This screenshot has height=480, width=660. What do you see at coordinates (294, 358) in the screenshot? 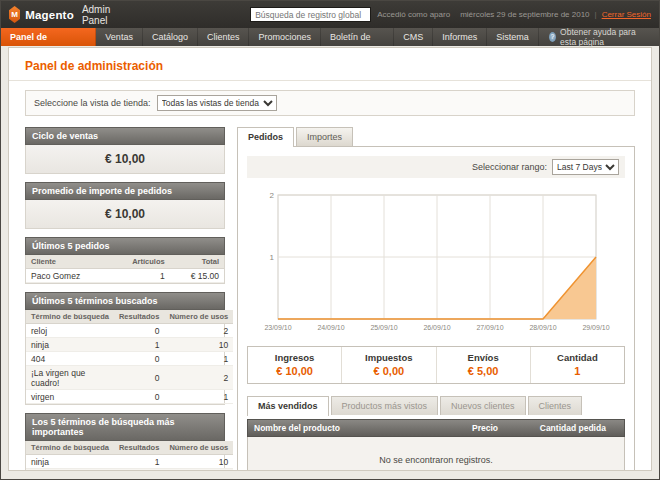
I see `stat-label: Ingresos` at bounding box center [294, 358].